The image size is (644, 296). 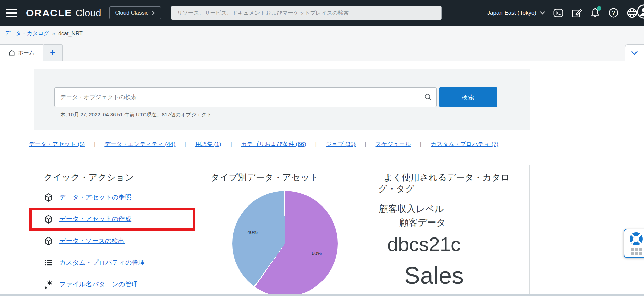 I want to click on link-jobs: ジョブ (35), so click(x=341, y=144).